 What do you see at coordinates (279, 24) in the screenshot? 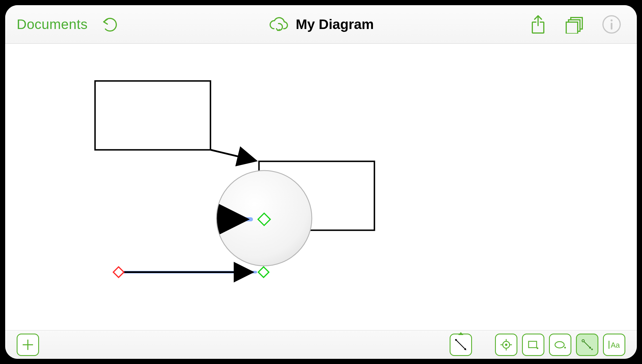
I see `cloud-sync-icon` at bounding box center [279, 24].